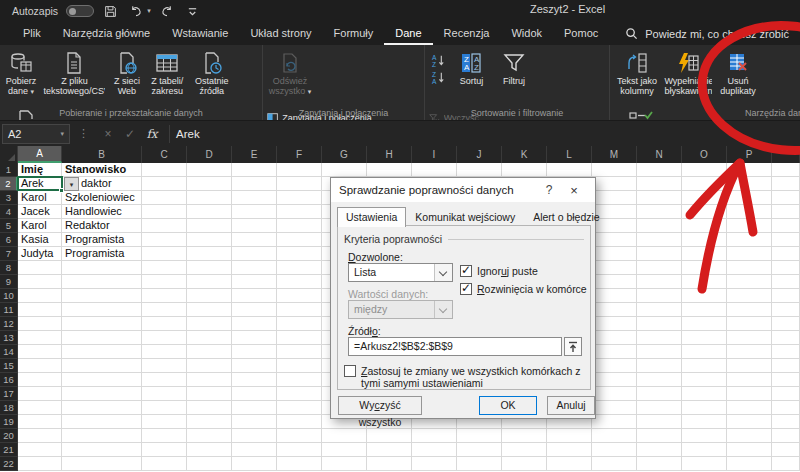  Describe the element at coordinates (9, 296) in the screenshot. I see `row-header-10: 10` at that location.